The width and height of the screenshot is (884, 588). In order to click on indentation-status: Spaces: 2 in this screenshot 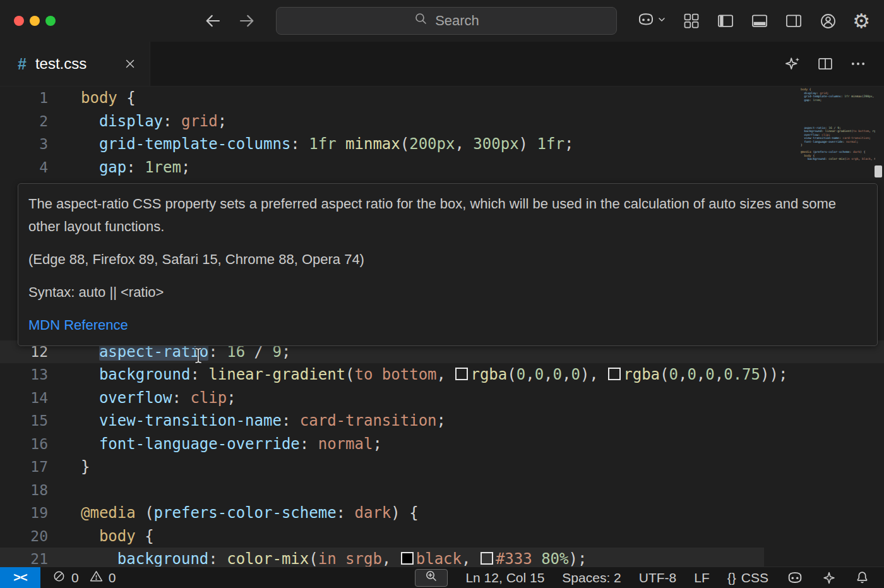, I will do `click(591, 578)`.